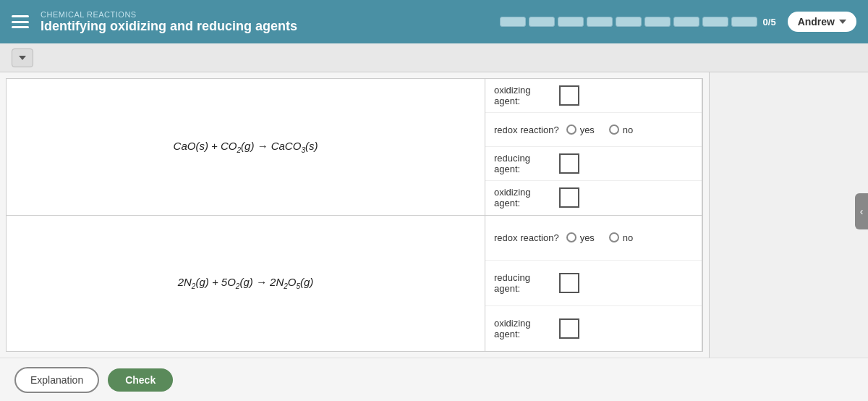 Image resolution: width=868 pixels, height=401 pixels. What do you see at coordinates (569, 198) in the screenshot?
I see `oxidizing-input-1b` at bounding box center [569, 198].